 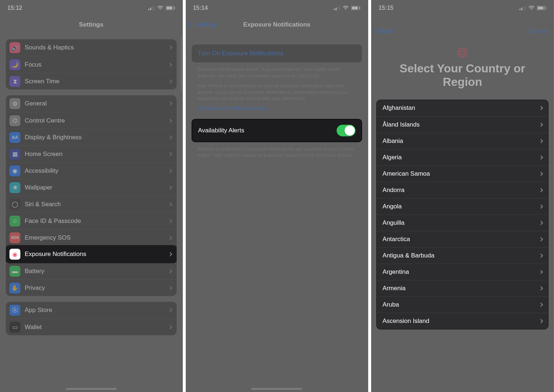 I want to click on how-it-works-link: How Exposure Notifications work…, so click(x=277, y=106).